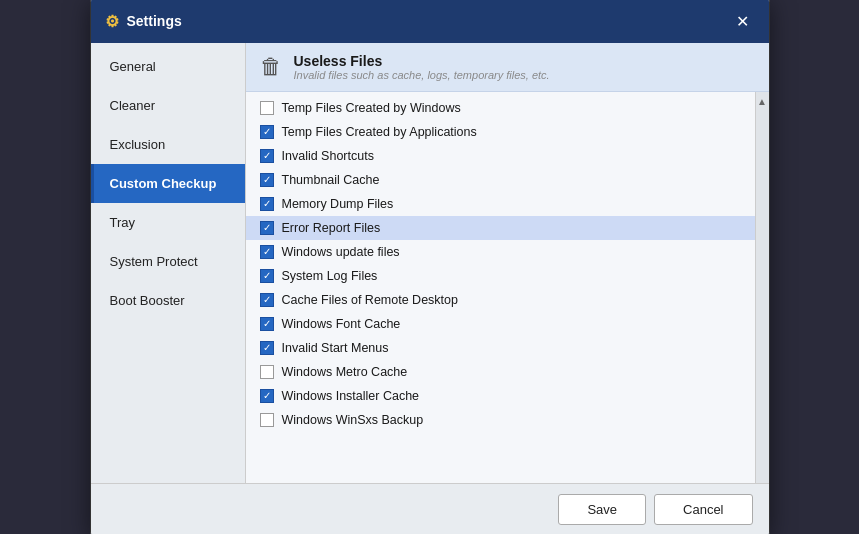 The height and width of the screenshot is (534, 859). I want to click on list-item: Memory Dump Files, so click(500, 204).